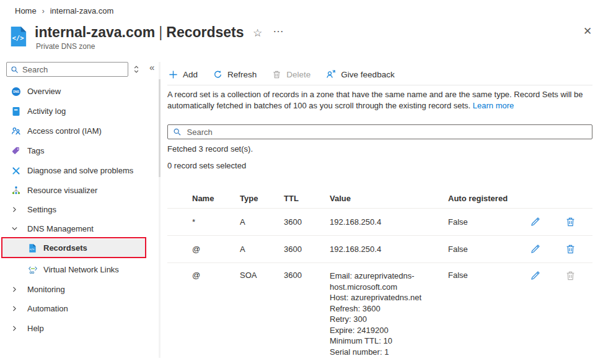  Describe the element at coordinates (16, 92) in the screenshot. I see `overview-icon: DNS` at that location.